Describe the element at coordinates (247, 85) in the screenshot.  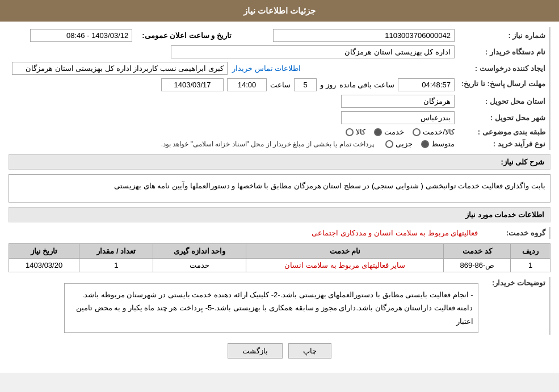
I see `deadline-time-display: 14:00` at that location.